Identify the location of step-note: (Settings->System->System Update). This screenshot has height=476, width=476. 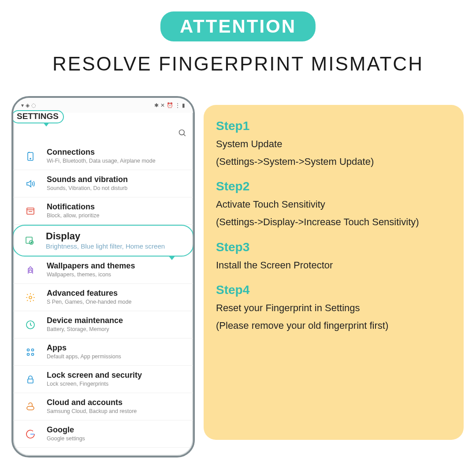
(335, 162).